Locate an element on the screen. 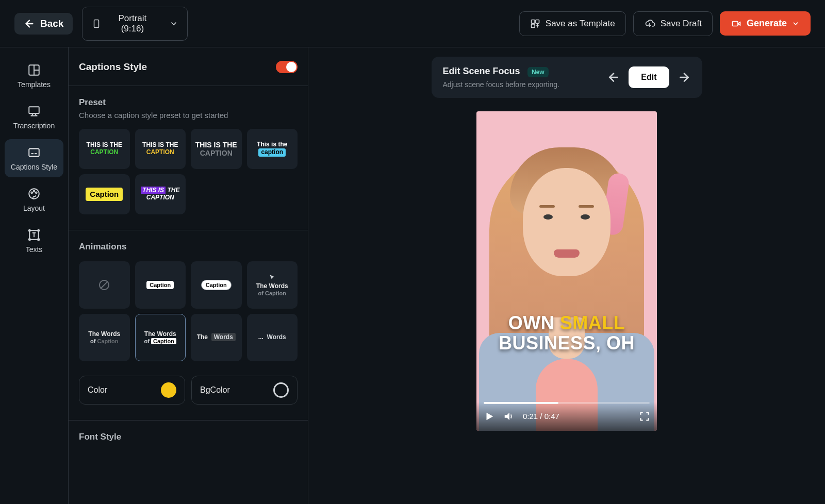  scene-focus-actions: Edit is located at coordinates (649, 77).